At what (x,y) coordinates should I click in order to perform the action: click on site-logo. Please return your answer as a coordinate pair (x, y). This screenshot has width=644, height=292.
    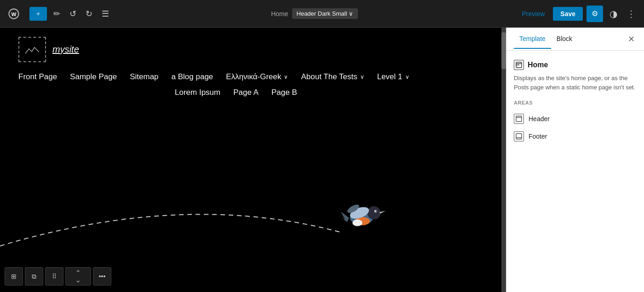
    Looking at the image, I should click on (32, 50).